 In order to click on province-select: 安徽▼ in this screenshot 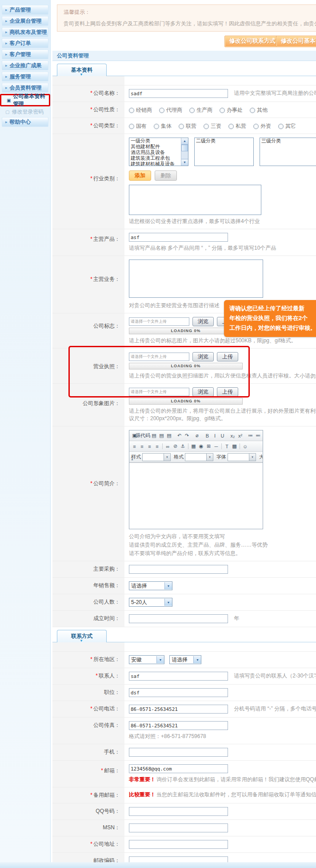, I will do `click(147, 660)`.